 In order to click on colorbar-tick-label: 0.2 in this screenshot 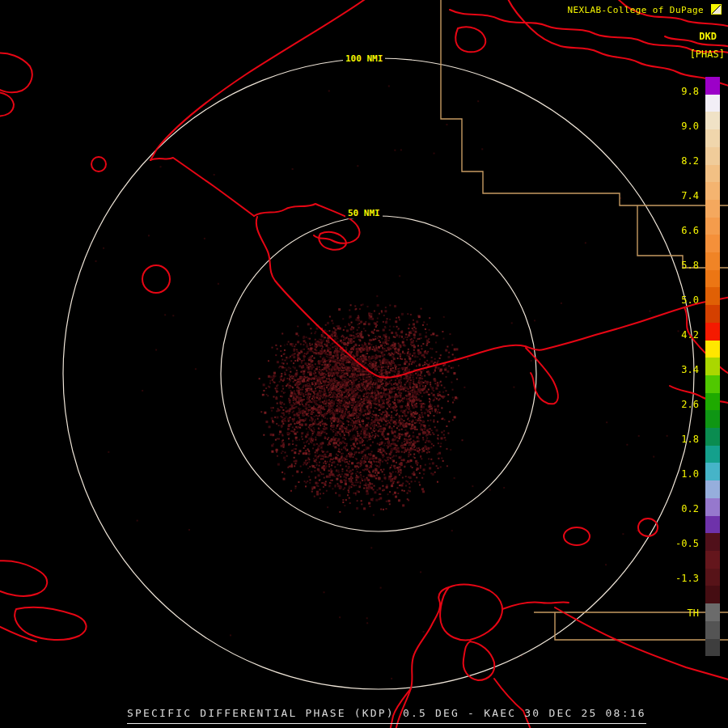, I will do `click(683, 510)`.